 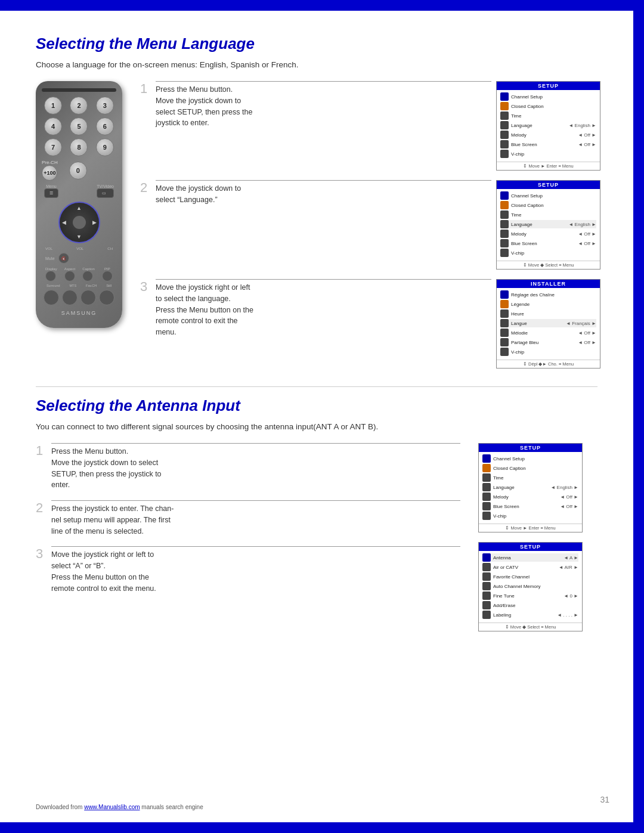 I want to click on screen1-footer: ⇕ Move ► Enter ≡ Menu, so click(x=549, y=166).